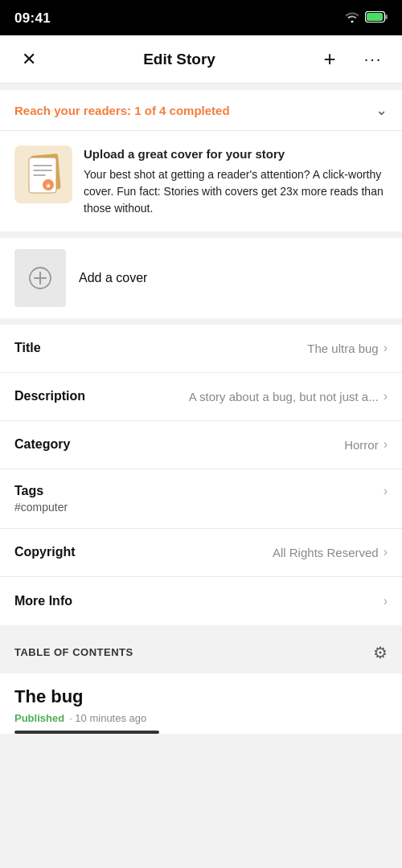  I want to click on category-item: Category Horror ›, so click(201, 445).